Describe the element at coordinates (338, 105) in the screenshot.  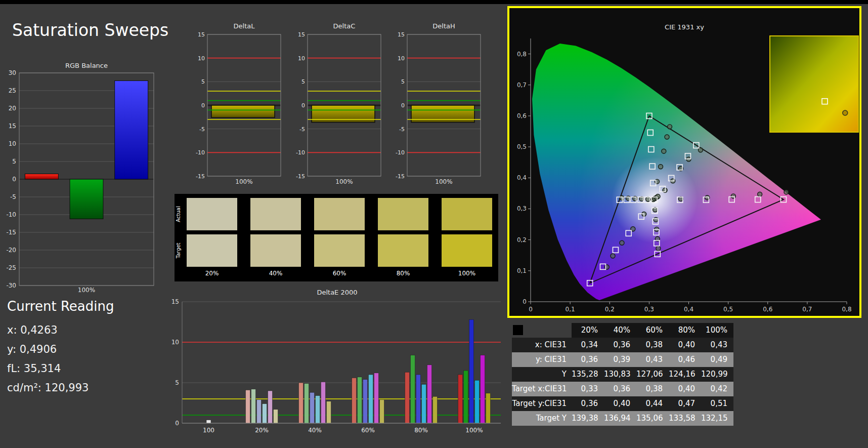
I see `deltac-svg: -15-10-5051015` at that location.